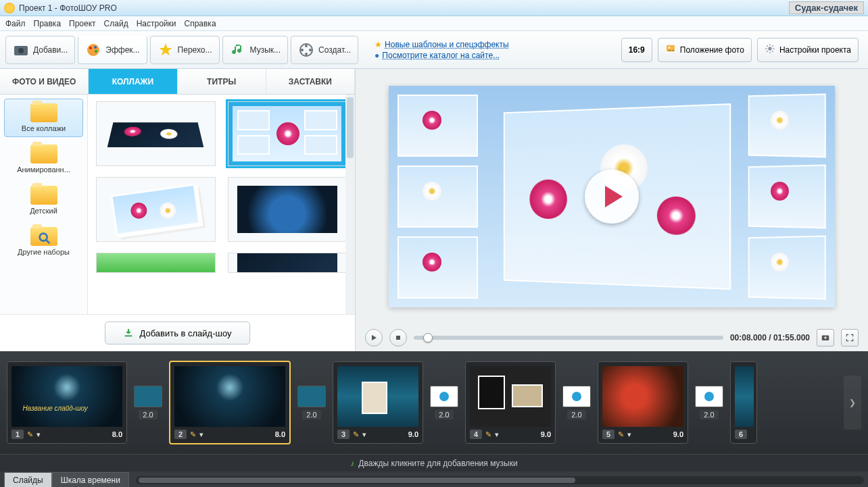 This screenshot has height=487, width=868. Describe the element at coordinates (612, 197) in the screenshot. I see `play-overlay-button` at that location.